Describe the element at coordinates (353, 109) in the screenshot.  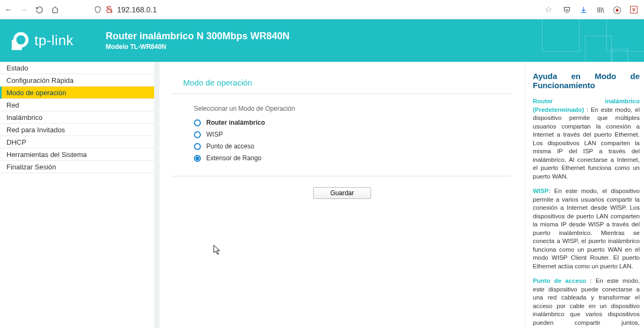
I see `select-mode-label: Seleccionar un Modo de Operación` at that location.